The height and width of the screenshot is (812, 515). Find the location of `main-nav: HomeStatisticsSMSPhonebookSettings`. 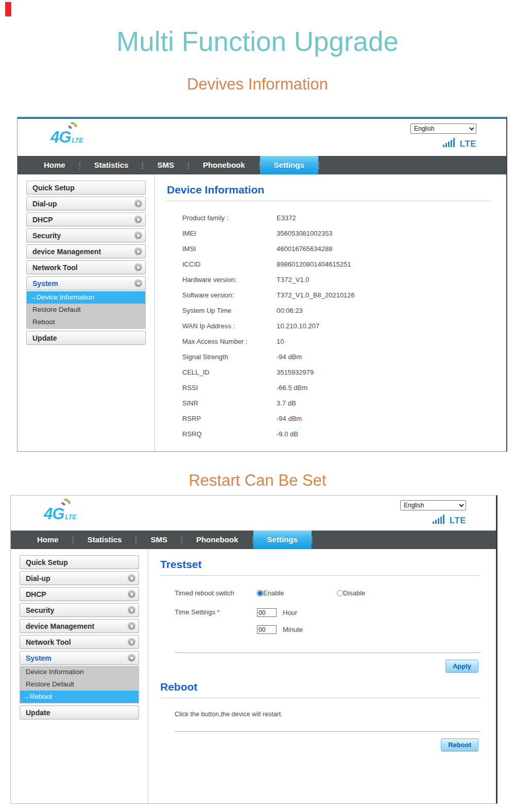

main-nav: HomeStatisticsSMSPhonebookSettings is located at coordinates (262, 165).